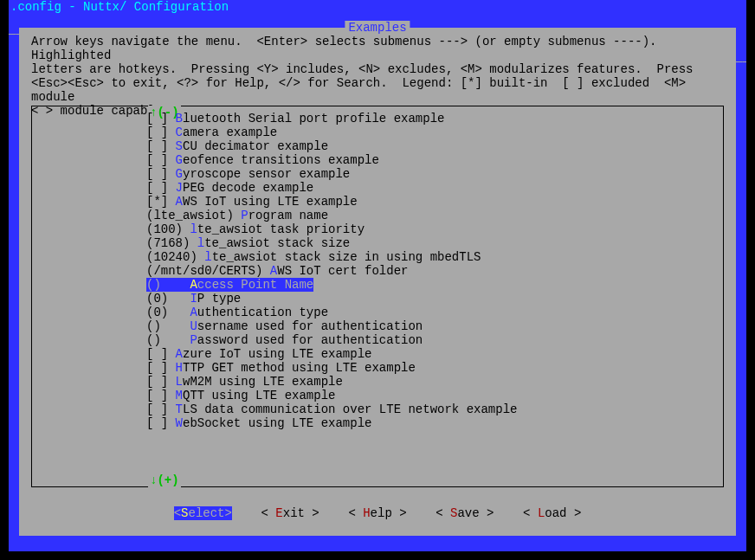  What do you see at coordinates (263, 382) in the screenshot?
I see `item-rest: wM2M using LTE example` at bounding box center [263, 382].